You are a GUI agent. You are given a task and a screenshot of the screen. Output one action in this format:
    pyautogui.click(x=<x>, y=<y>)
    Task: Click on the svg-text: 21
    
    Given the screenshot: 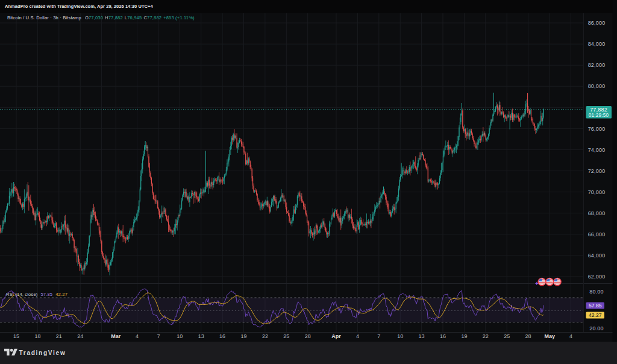 What is the action you would take?
    pyautogui.click(x=59, y=336)
    